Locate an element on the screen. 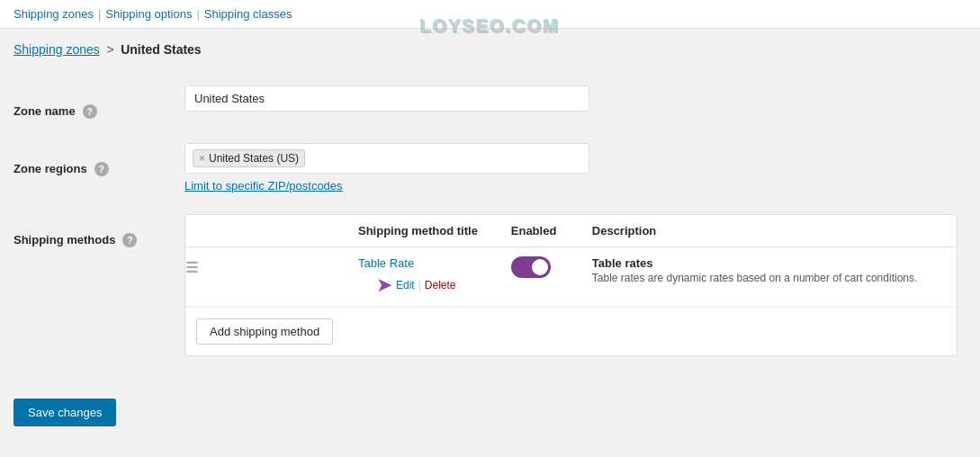 The width and height of the screenshot is (980, 457). zone-regions-label: Zone regions is located at coordinates (50, 169).